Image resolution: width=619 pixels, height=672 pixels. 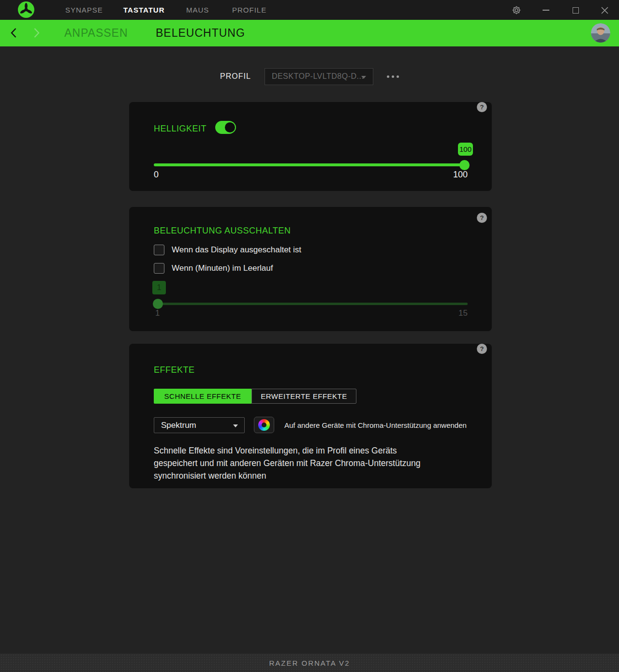 What do you see at coordinates (255, 396) in the screenshot?
I see `effects-tab-group: SCHNELLE EFFEKTE ERWEITERTE EFFEKTE` at bounding box center [255, 396].